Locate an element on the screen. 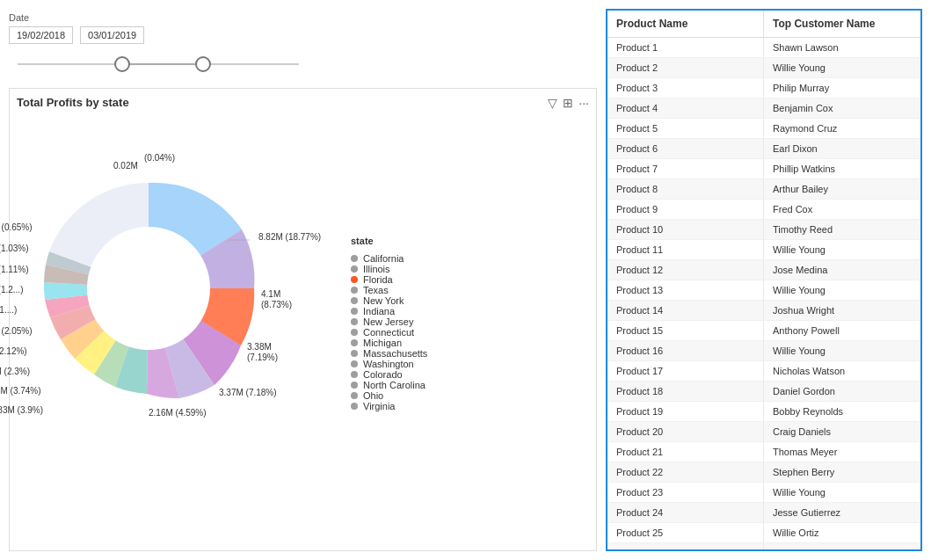 The image size is (931, 560). legend-item: Ohio is located at coordinates (389, 396).